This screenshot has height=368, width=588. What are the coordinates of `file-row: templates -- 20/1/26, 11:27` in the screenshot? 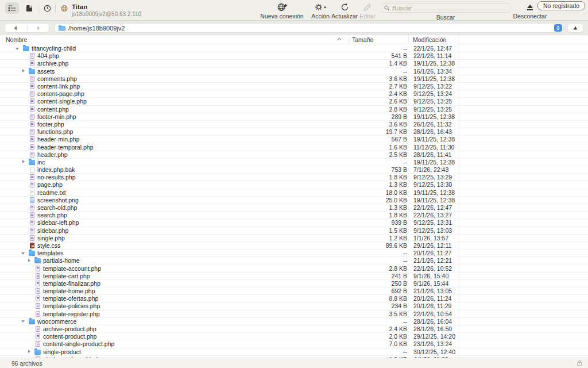 It's located at (294, 253).